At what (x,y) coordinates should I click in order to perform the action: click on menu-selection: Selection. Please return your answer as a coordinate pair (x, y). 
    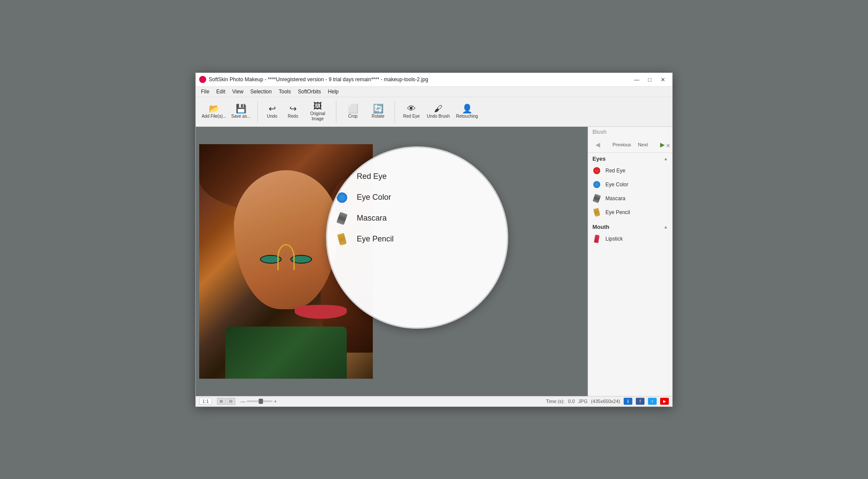
    Looking at the image, I should click on (261, 92).